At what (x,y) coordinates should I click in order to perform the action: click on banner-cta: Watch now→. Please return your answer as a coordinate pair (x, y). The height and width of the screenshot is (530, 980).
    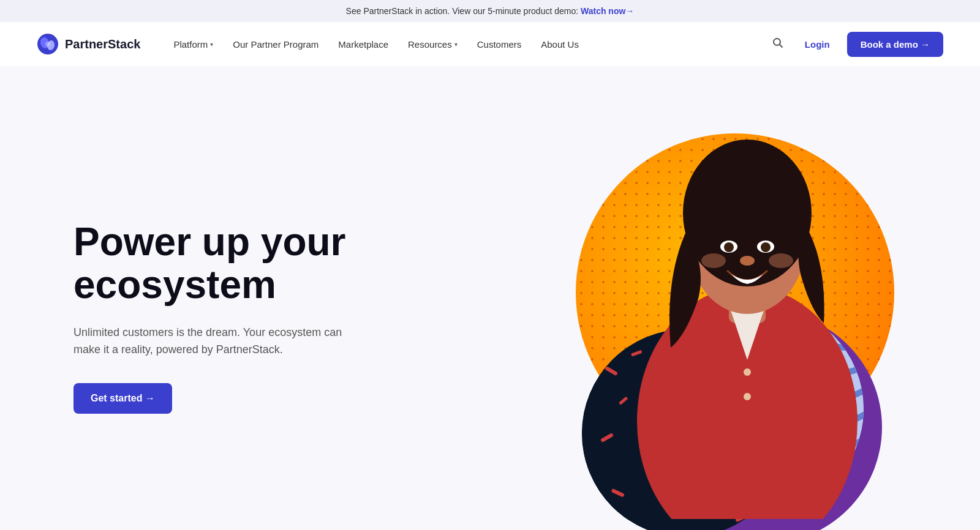
    Looking at the image, I should click on (608, 11).